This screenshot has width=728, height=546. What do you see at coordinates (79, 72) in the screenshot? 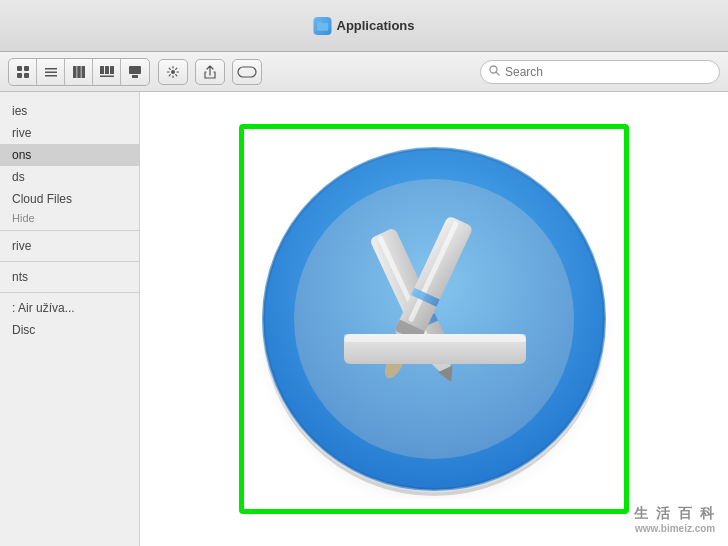
I see `column-view-btn` at bounding box center [79, 72].